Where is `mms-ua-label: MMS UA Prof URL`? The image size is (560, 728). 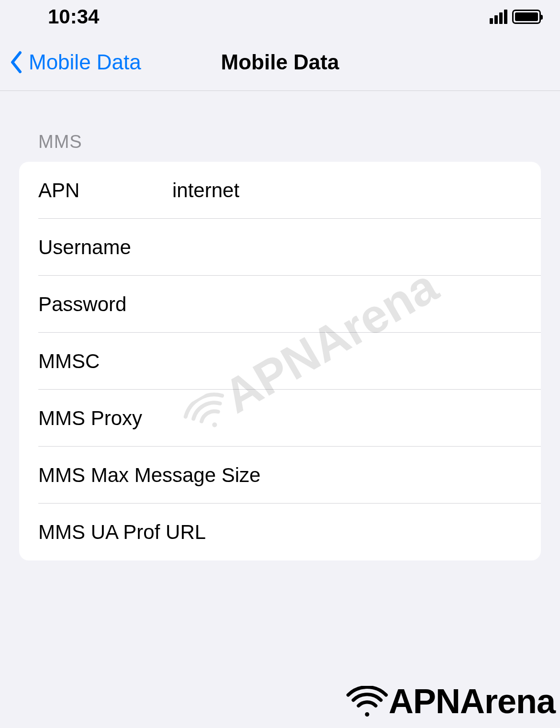
mms-ua-label: MMS UA Prof URL is located at coordinates (122, 532).